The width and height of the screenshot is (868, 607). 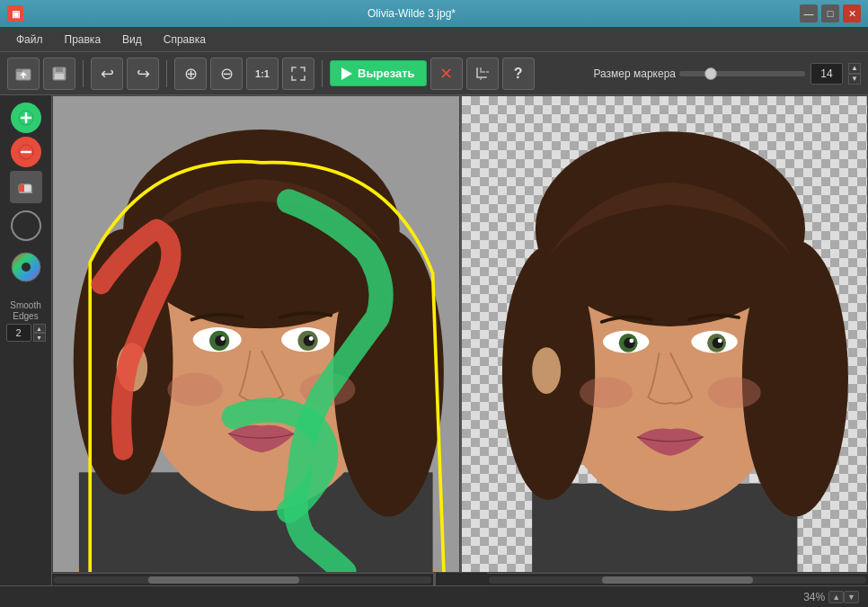 I want to click on menu-file: Файл, so click(x=30, y=40).